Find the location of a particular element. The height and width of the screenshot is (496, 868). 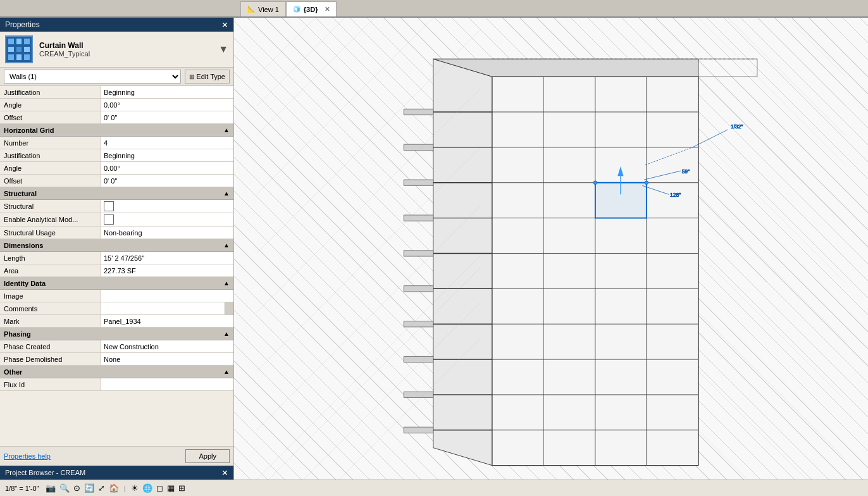

section-collapse-structural-icon: ▲ is located at coordinates (226, 194).